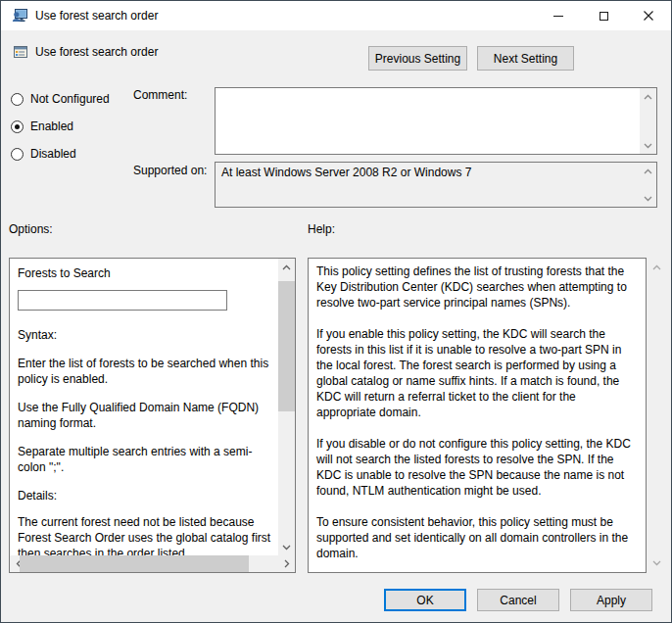  I want to click on titlebar: Use forest search order, so click(336, 16).